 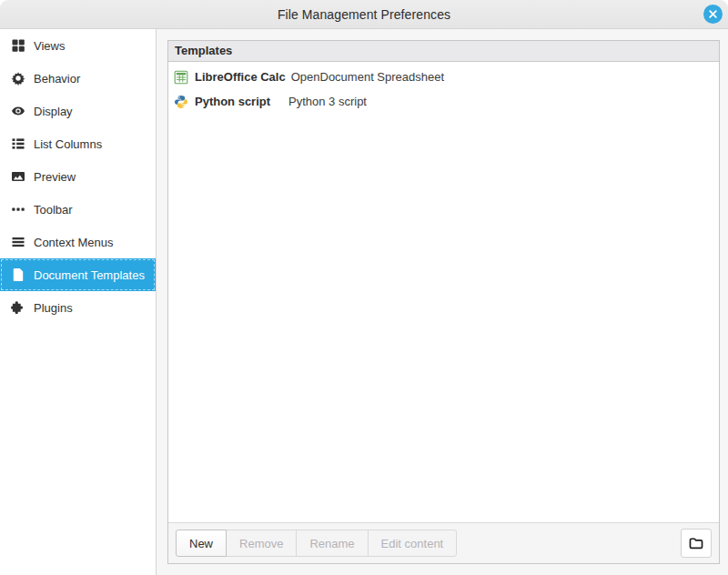 I want to click on sidebar-item-label: Toolbar, so click(x=53, y=209).